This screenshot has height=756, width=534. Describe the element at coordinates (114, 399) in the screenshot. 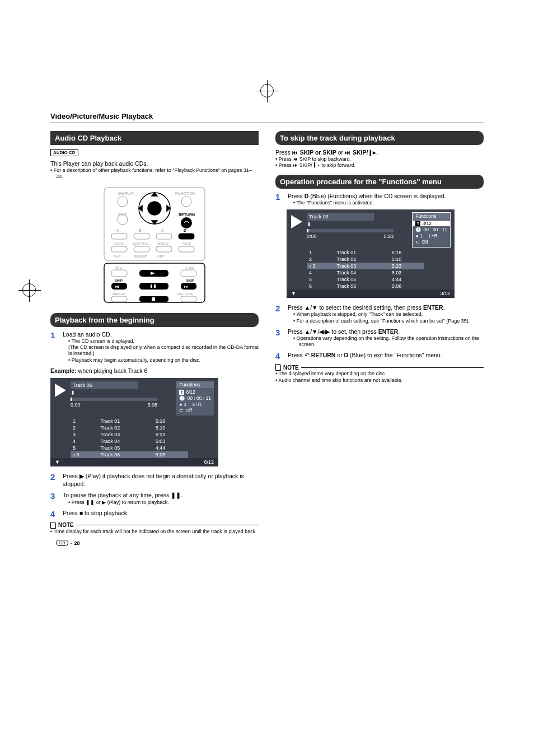

I see `progress-bar` at that location.